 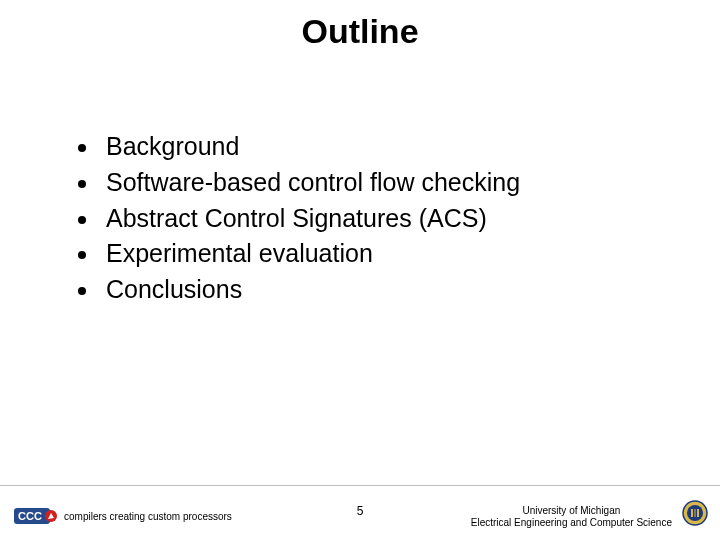 What do you see at coordinates (572, 516) in the screenshot?
I see `affiliation: University of Michigan Electrical Engine…` at bounding box center [572, 516].